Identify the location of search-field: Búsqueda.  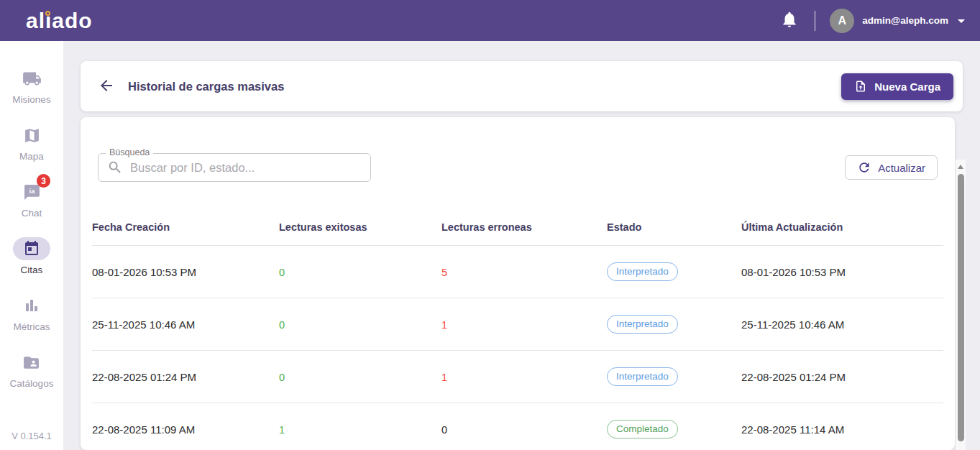
(234, 167).